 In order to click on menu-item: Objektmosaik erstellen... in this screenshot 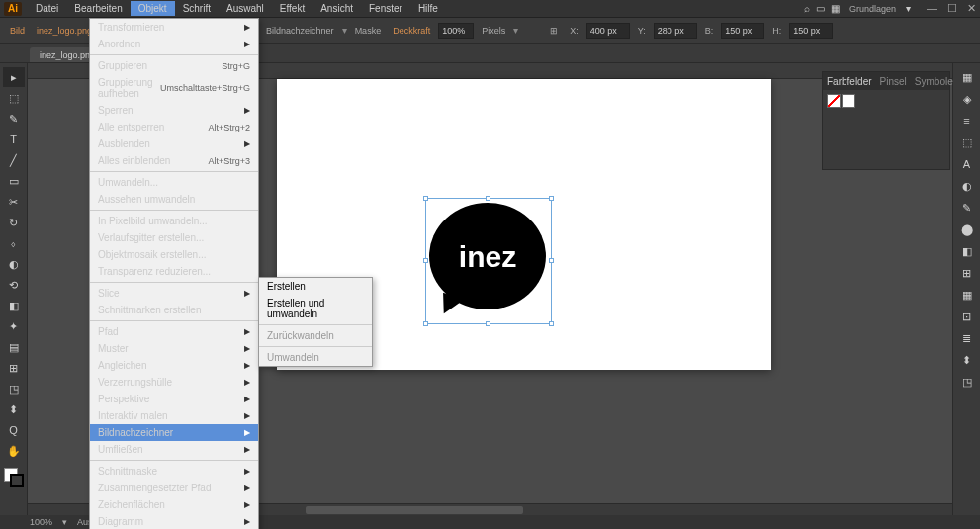, I will do `click(174, 255)`.